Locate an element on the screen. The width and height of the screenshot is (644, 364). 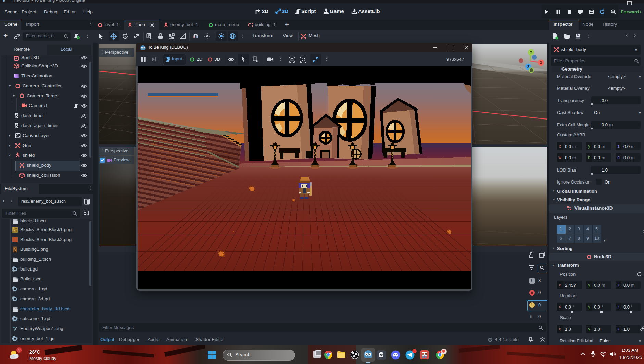
svg-text: Z is located at coordinates (528, 67).